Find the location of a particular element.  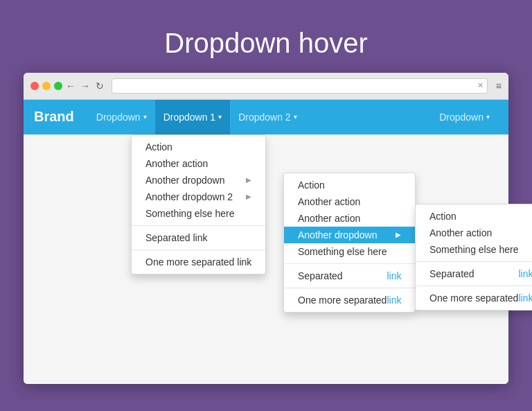

close-icon: ✕ is located at coordinates (481, 86).